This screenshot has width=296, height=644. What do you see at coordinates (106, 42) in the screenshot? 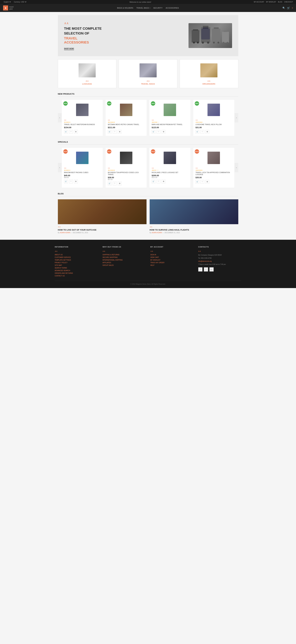
I see `hero-subtitle-line2: ACCESSORIES` at bounding box center [106, 42].